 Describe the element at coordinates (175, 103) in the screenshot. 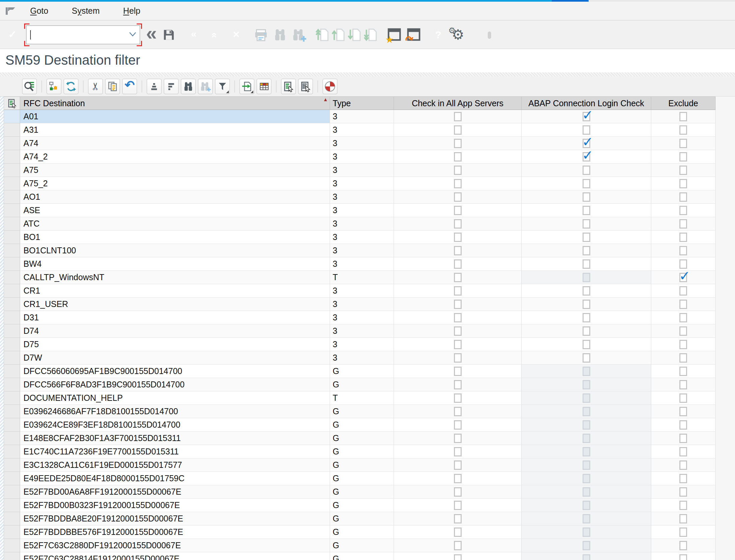

I see `column-header-rfc-destination: RFC Destination ▲` at that location.